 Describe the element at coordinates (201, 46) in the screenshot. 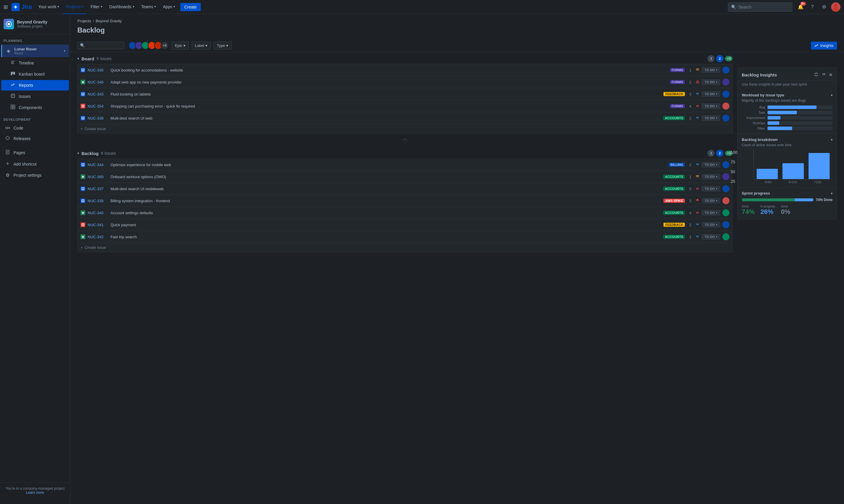

I see `label-filter: Label ▾` at that location.